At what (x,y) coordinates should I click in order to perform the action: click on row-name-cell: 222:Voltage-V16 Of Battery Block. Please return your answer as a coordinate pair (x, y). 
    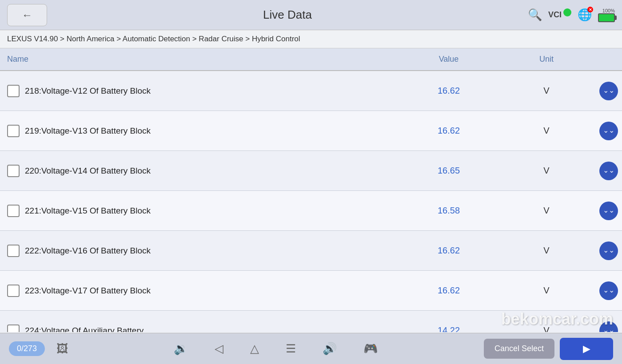
    Looking at the image, I should click on (200, 251).